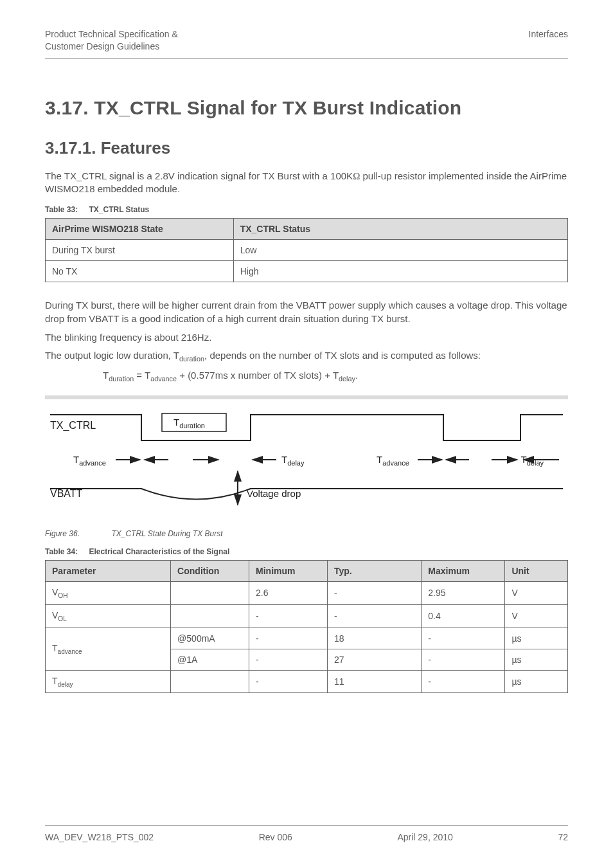 This screenshot has width=613, height=868. Describe the element at coordinates (274, 494) in the screenshot. I see `label-voltage-drop: Voltage drop` at that location.